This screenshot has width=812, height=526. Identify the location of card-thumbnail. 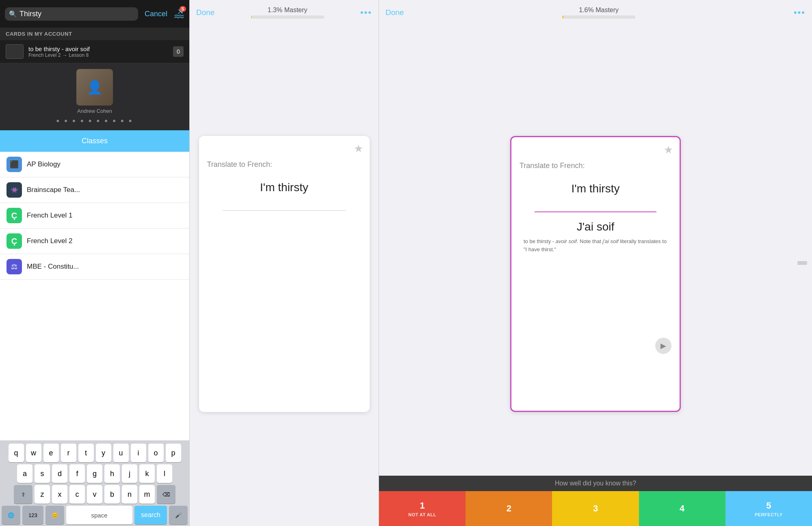
(15, 52).